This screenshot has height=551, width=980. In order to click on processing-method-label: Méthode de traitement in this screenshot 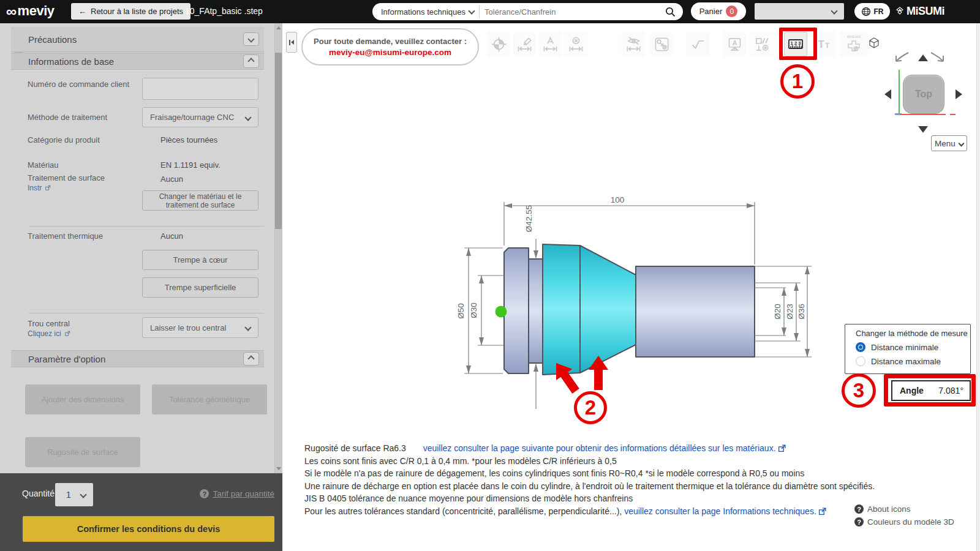, I will do `click(67, 118)`.